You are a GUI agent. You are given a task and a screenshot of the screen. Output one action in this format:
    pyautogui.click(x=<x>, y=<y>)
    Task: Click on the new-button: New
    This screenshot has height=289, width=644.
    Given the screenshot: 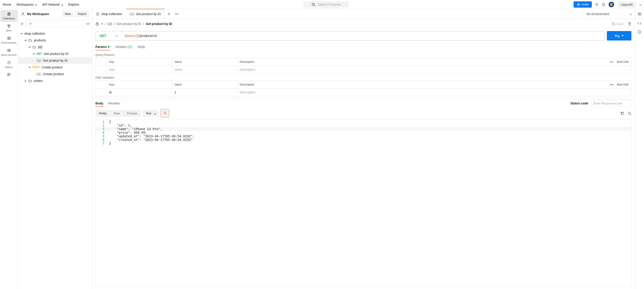 What is the action you would take?
    pyautogui.click(x=68, y=14)
    